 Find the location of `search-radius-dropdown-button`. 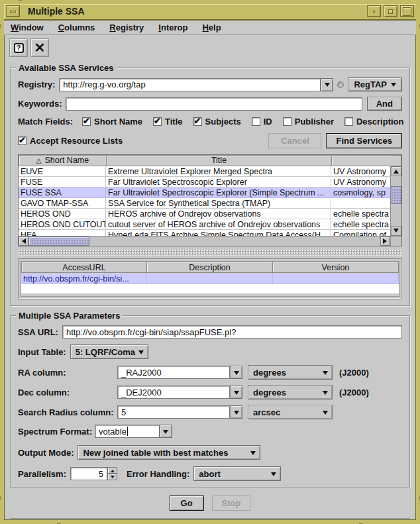

search-radius-dropdown-button is located at coordinates (236, 412).